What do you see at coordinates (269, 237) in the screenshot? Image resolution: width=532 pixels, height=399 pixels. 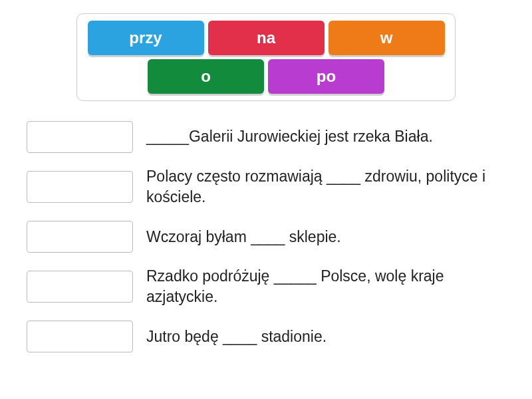 I see `question-row: Wczoraj byłam ____ sklepie.` at bounding box center [269, 237].